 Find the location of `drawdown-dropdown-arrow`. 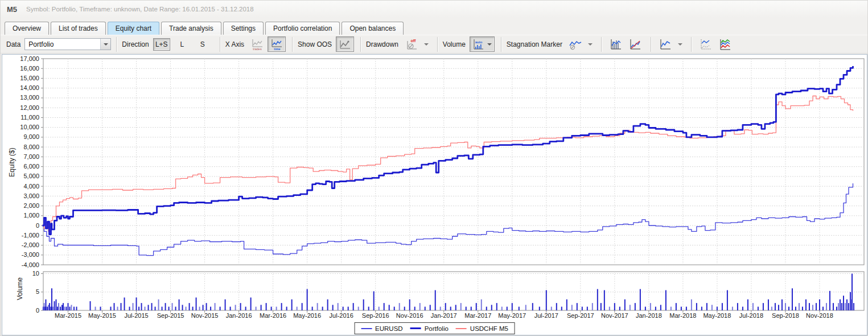

drawdown-dropdown-arrow is located at coordinates (426, 44).